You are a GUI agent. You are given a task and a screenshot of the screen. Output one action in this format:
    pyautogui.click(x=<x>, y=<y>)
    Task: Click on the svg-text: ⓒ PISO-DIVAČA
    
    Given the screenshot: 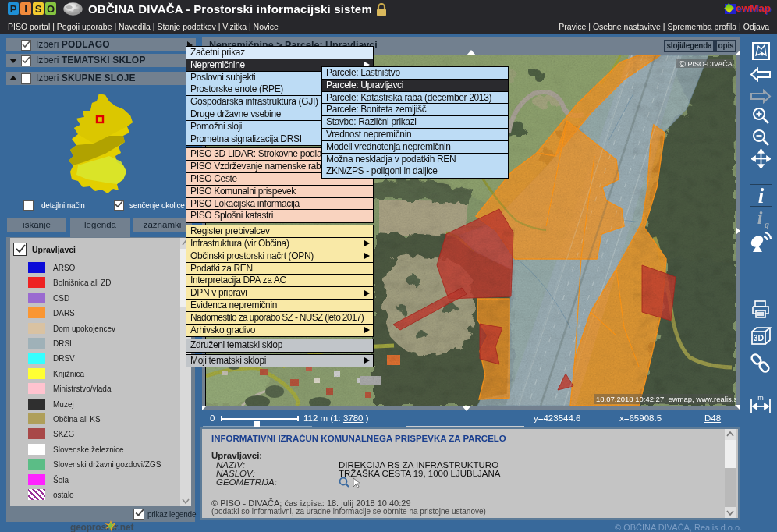 What is the action you would take?
    pyautogui.click(x=705, y=64)
    